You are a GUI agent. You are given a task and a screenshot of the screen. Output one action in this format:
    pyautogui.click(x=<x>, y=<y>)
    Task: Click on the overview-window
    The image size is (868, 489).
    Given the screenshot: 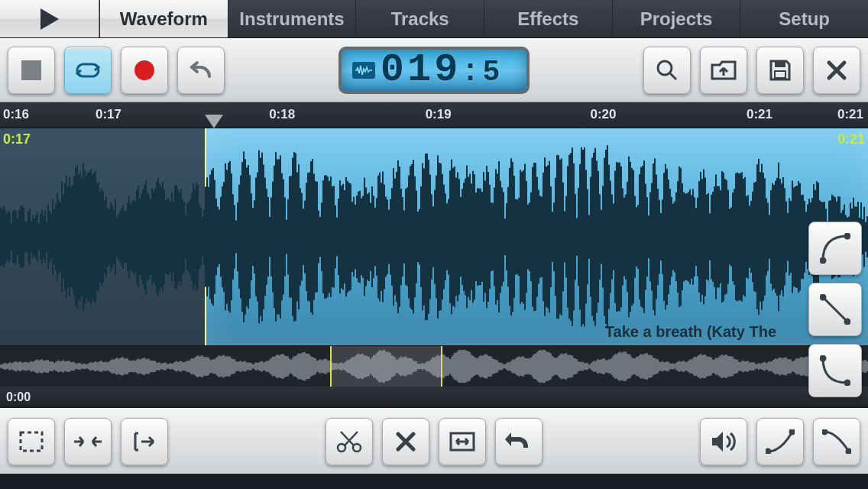 What is the action you would take?
    pyautogui.click(x=387, y=367)
    